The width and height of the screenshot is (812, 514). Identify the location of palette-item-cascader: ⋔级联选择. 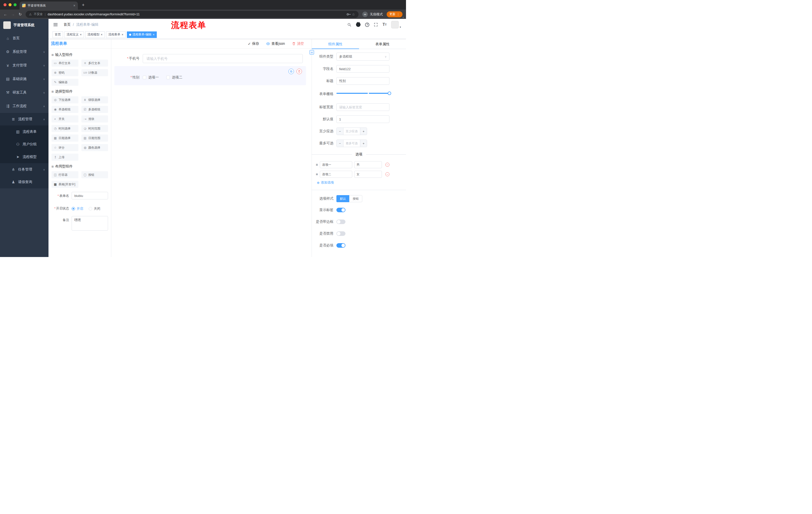
(95, 100).